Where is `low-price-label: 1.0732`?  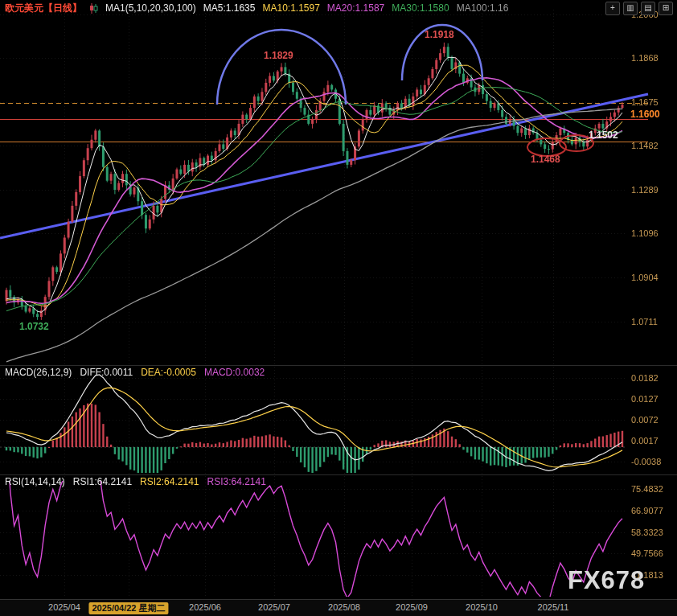
low-price-label: 1.0732 is located at coordinates (34, 326).